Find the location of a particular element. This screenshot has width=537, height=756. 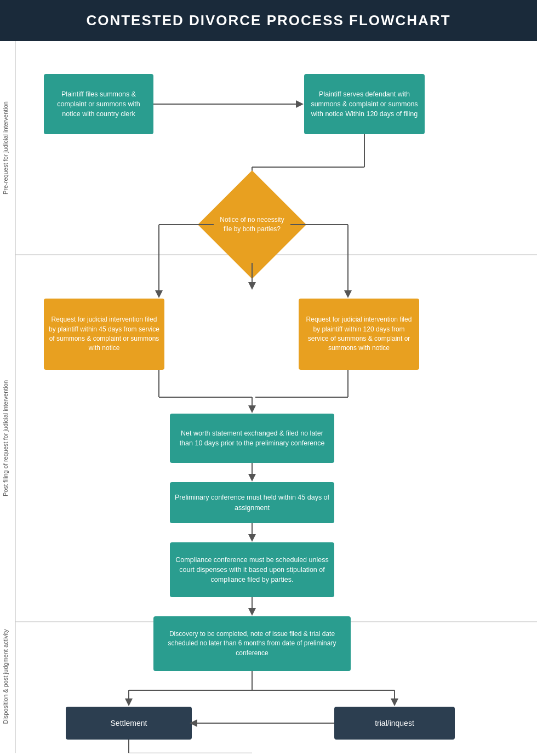

rji-120-text: Request for judicial intervention filed … is located at coordinates (359, 334).